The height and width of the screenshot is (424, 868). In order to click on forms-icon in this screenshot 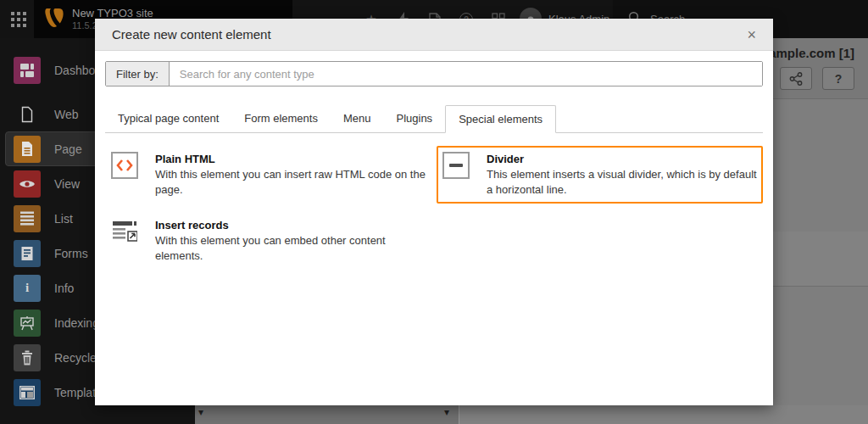, I will do `click(27, 254)`.